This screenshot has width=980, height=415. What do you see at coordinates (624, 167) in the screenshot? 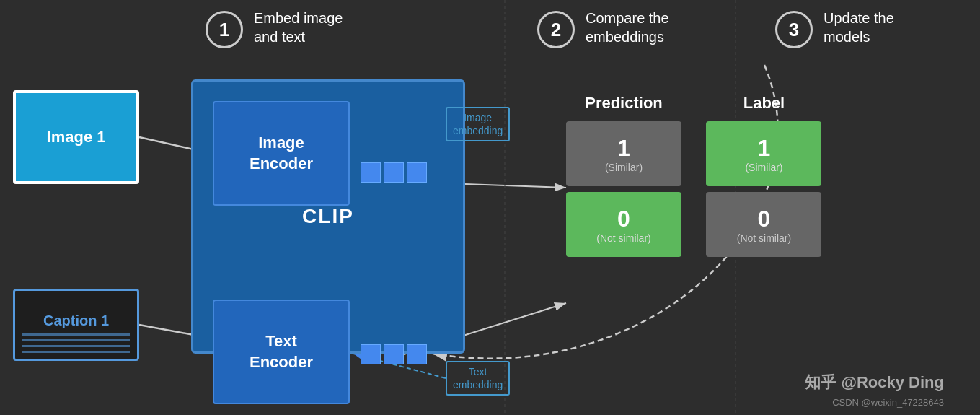
I see `pred-box1-desc: (Similar)` at bounding box center [624, 167].